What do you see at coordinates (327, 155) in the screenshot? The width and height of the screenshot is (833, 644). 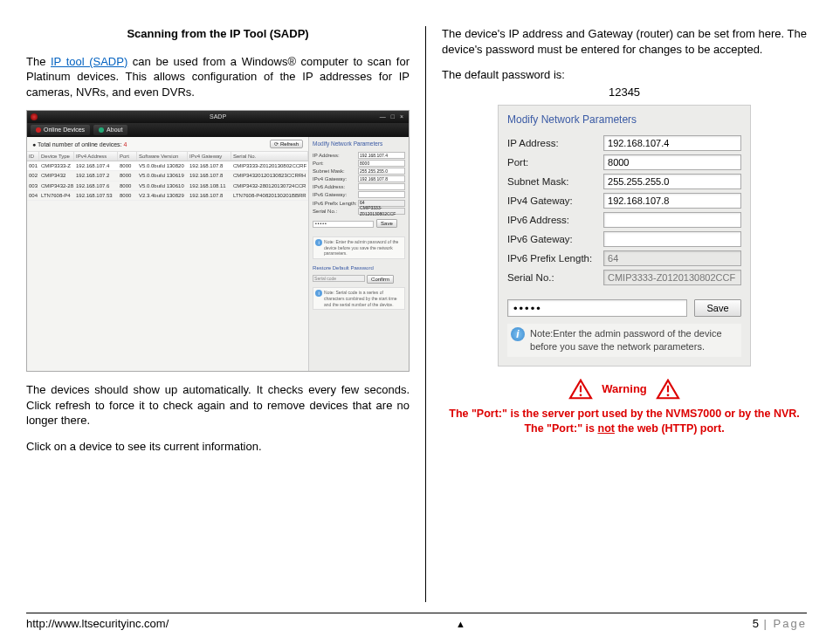 I see `side-ip-label: IP Address:` at bounding box center [327, 155].